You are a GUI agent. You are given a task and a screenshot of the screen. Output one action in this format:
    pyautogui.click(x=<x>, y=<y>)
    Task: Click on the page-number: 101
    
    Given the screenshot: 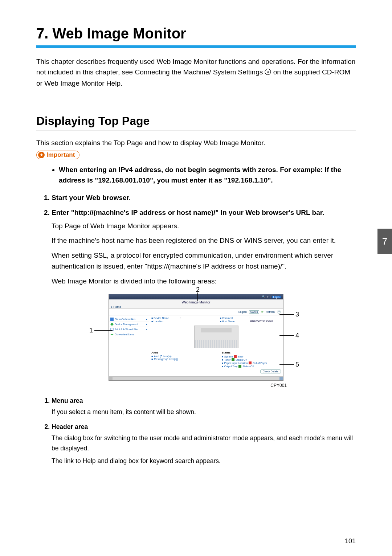 What is the action you would take?
    pyautogui.click(x=350, y=541)
    